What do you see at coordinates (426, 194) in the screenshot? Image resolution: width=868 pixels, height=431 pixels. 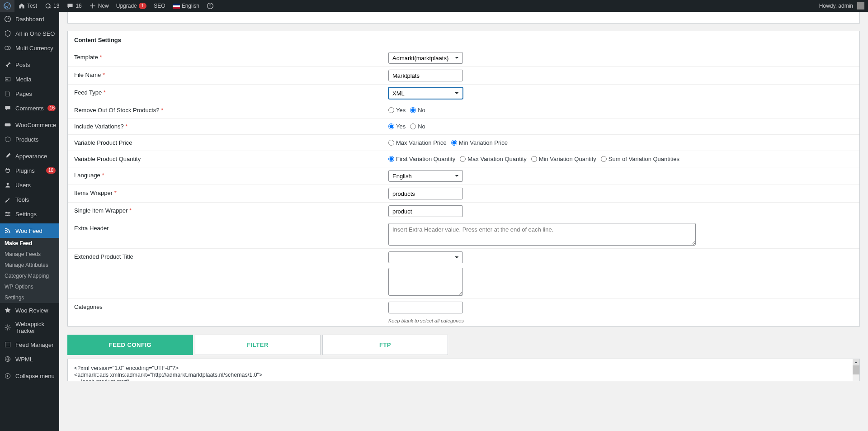 I see `itemswrap-input` at bounding box center [426, 194].